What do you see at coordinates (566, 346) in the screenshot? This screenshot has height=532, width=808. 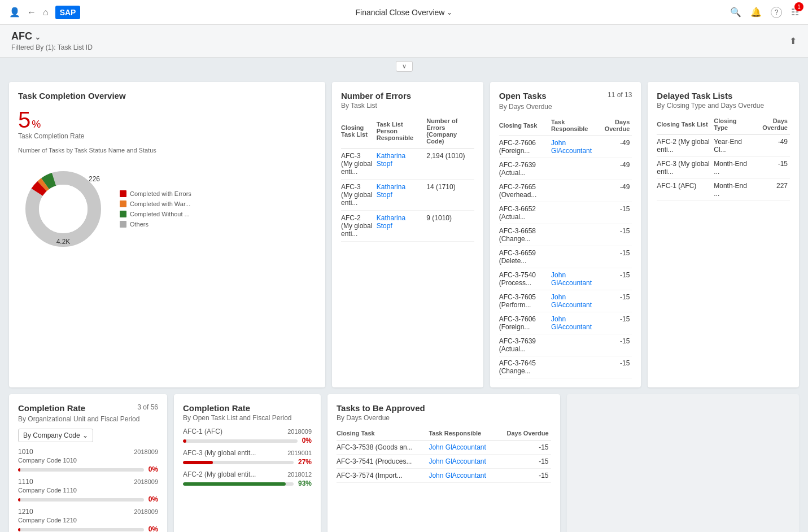 I see `open-task-row: AFC-3-7639 (Actual... -15` at bounding box center [566, 346].